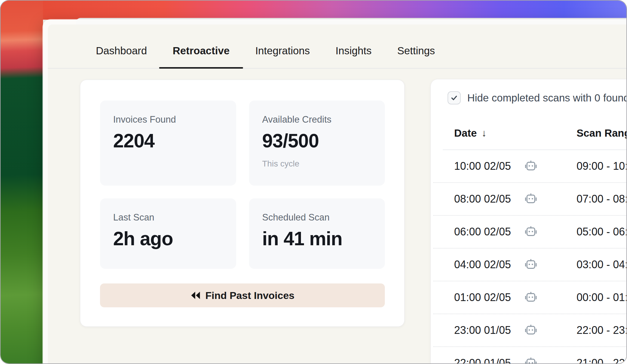 The width and height of the screenshot is (627, 364). I want to click on table-row: 10:00 02/05 09:00 - 10:00, so click(530, 166).